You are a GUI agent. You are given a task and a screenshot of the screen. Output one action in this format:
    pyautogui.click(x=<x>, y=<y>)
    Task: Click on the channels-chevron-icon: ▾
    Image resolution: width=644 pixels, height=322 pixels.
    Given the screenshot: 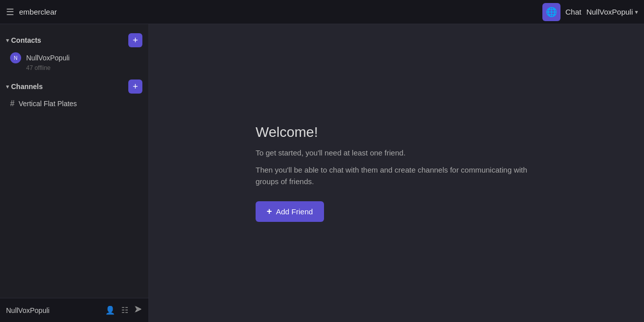 What is the action you would take?
    pyautogui.click(x=8, y=87)
    